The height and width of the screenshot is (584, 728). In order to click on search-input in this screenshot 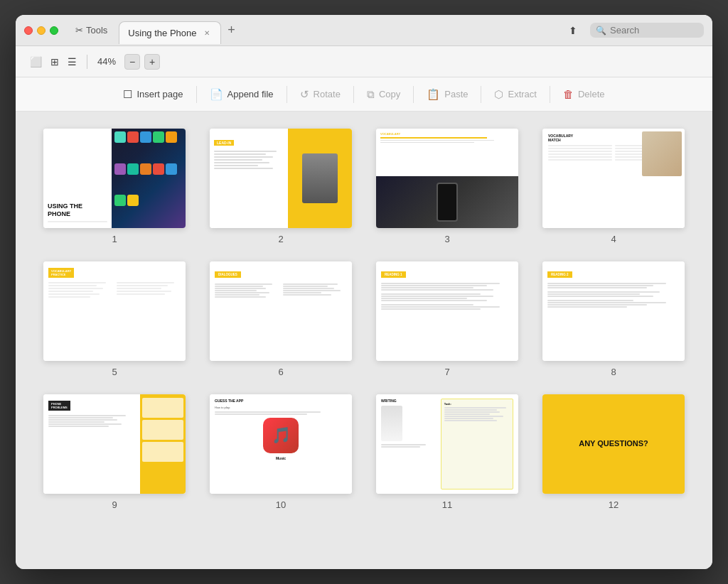, I will do `click(653, 30)`.